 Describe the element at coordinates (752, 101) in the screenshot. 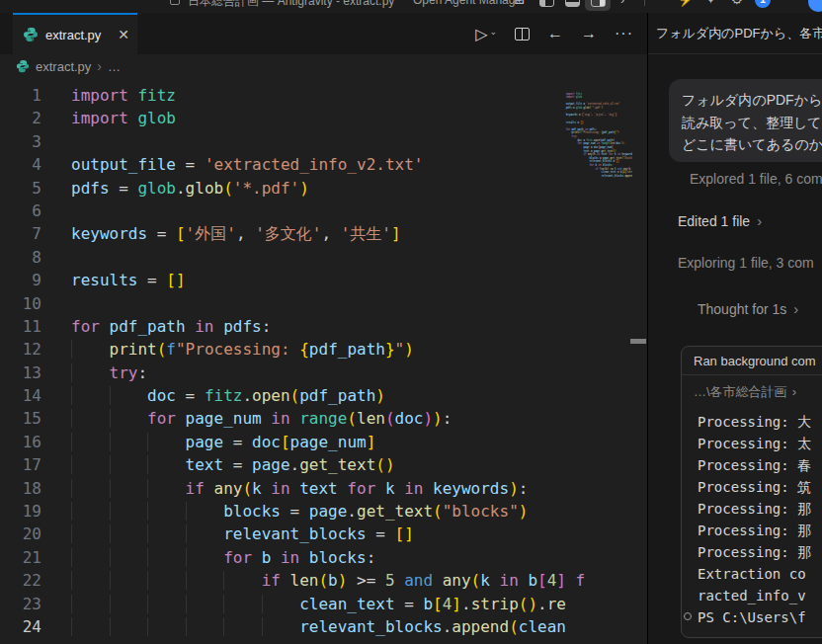

I see `user-message-line: フォルダ内のPDFから、各` at that location.